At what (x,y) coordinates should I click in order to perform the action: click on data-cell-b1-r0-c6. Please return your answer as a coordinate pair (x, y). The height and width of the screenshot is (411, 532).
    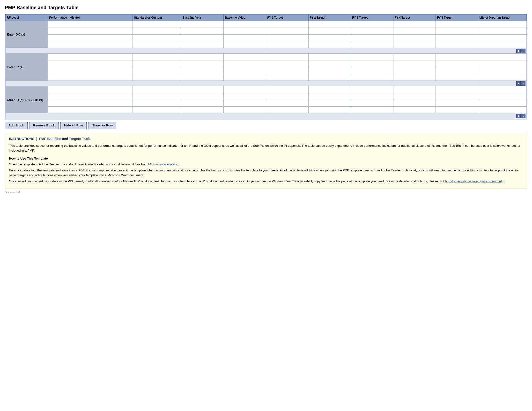
    Looking at the image, I should click on (372, 57).